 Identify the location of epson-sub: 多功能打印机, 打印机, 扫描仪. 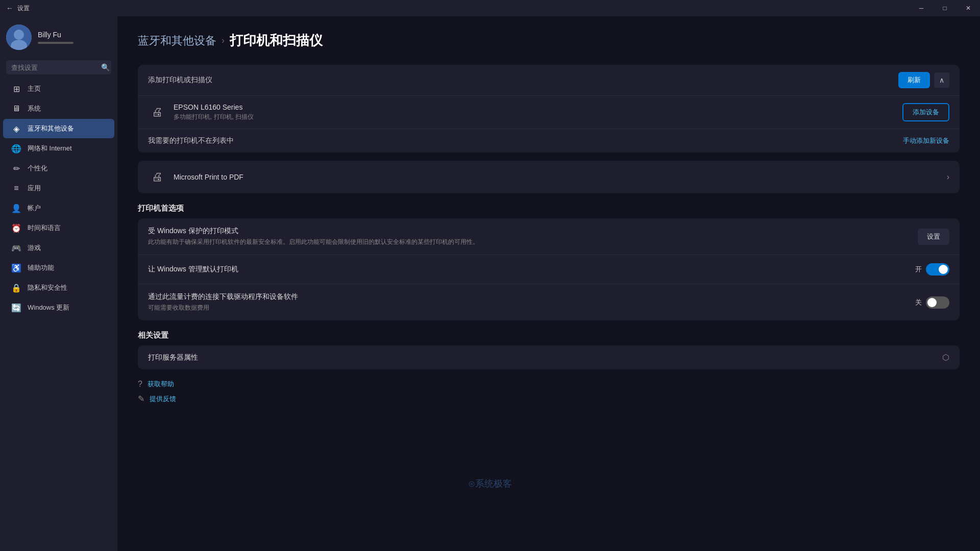
(538, 117).